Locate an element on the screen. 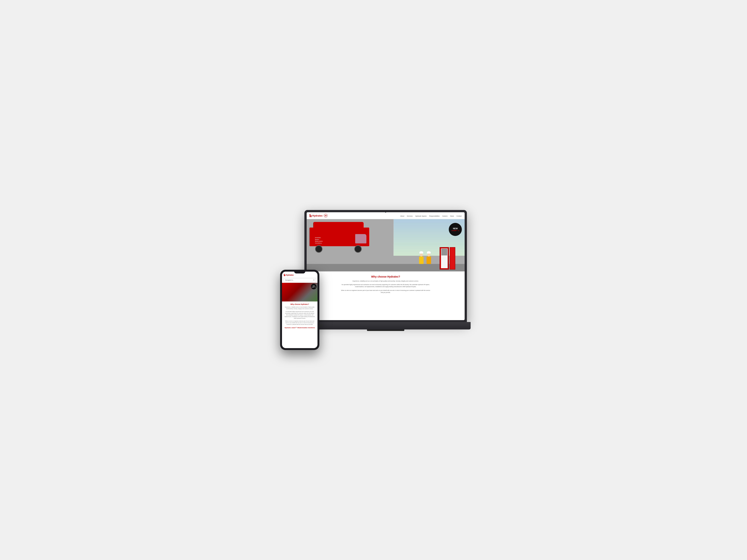  hero-van-consultancy: Consultancy is located at coordinates (318, 243).